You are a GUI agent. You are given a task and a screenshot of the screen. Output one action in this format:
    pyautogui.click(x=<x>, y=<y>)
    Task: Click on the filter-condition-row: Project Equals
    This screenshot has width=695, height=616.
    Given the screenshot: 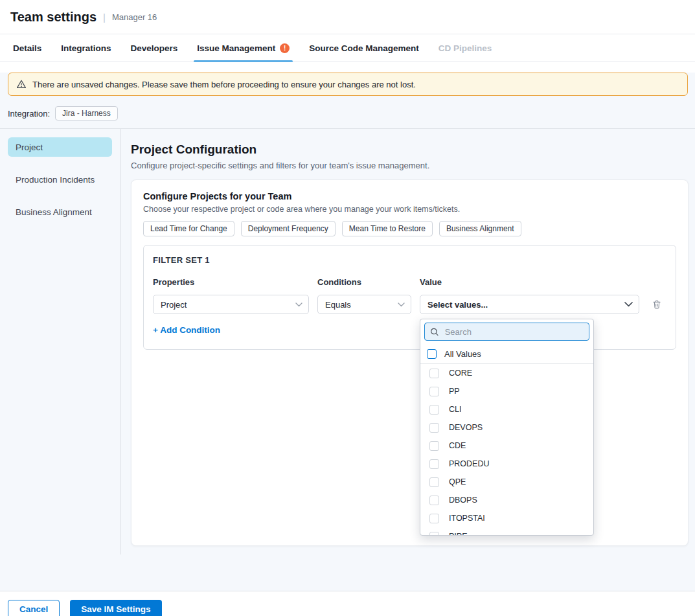 What is the action you would take?
    pyautogui.click(x=409, y=304)
    